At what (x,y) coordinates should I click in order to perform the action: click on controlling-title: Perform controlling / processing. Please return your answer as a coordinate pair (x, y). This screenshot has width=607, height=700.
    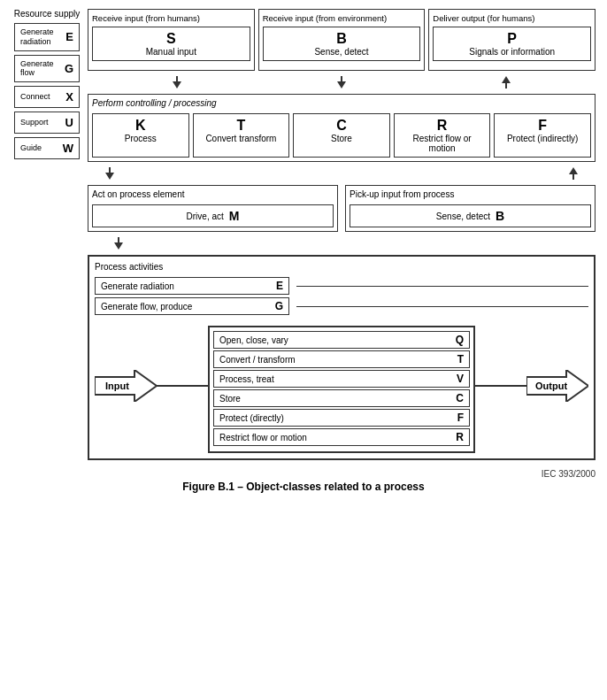
    Looking at the image, I should click on (342, 103).